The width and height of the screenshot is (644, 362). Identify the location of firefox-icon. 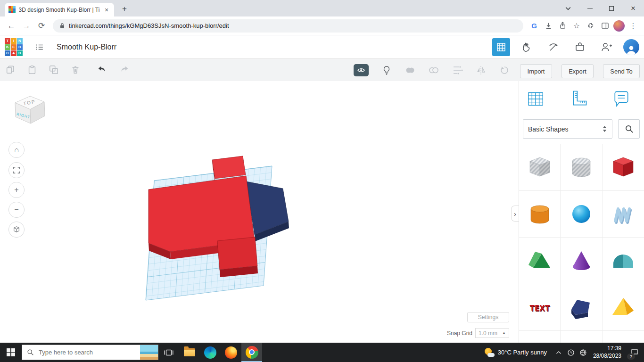
(231, 353).